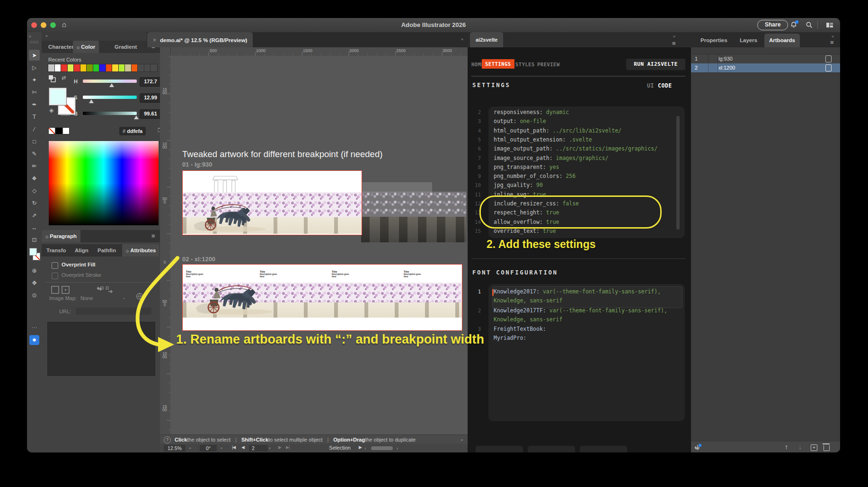 The width and height of the screenshot is (868, 487). Describe the element at coordinates (525, 204) in the screenshot. I see `settings-line: 12include_resizer_css: false` at that location.